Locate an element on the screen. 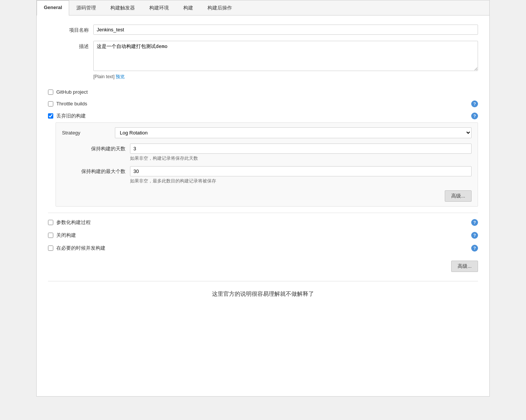 The width and height of the screenshot is (526, 420). project-name-label: 项目名称 is located at coordinates (71, 29).